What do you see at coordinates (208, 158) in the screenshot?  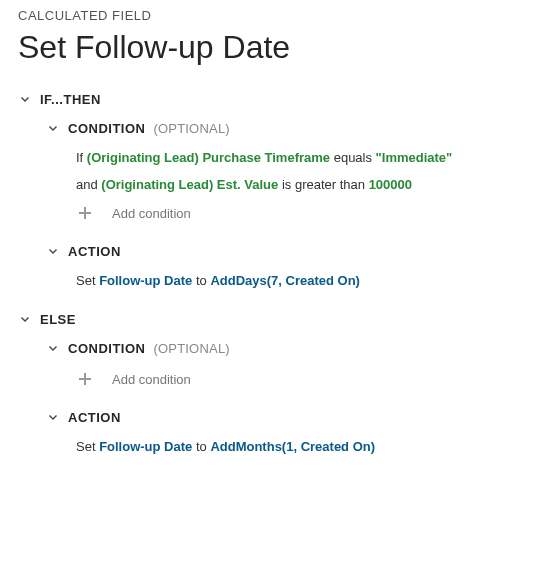 I see `condition-field: (Originating Lead) Purchase Timeframe` at bounding box center [208, 158].